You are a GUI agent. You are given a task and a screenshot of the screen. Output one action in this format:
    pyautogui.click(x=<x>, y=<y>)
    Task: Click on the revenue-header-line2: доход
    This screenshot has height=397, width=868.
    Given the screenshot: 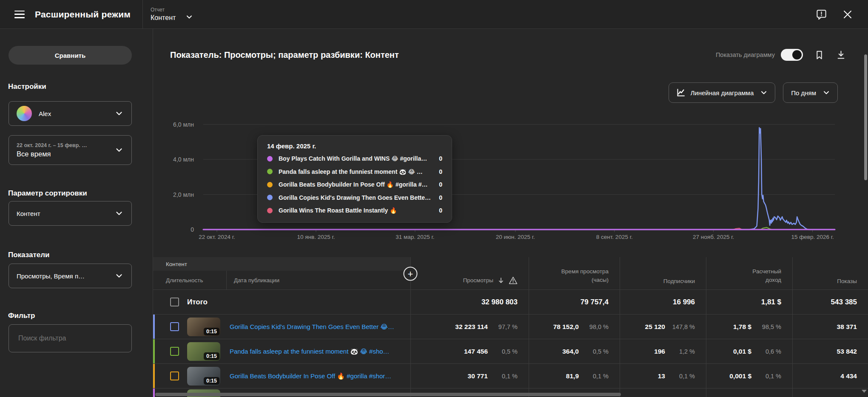 What is the action you would take?
    pyautogui.click(x=773, y=280)
    